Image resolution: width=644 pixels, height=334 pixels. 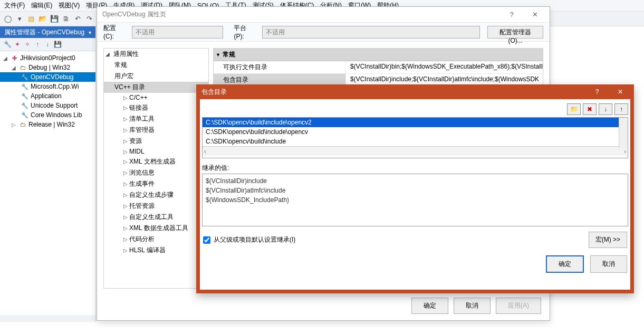 What do you see at coordinates (57, 44) in the screenshot?
I see `save-sheet-icon: 💾` at bounding box center [57, 44].